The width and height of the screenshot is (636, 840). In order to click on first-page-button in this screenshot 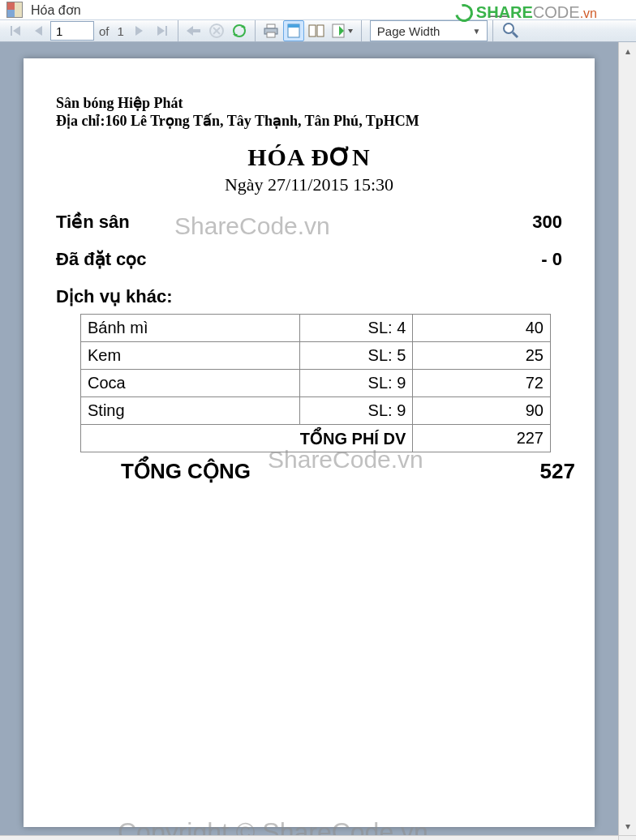, I will do `click(15, 31)`.